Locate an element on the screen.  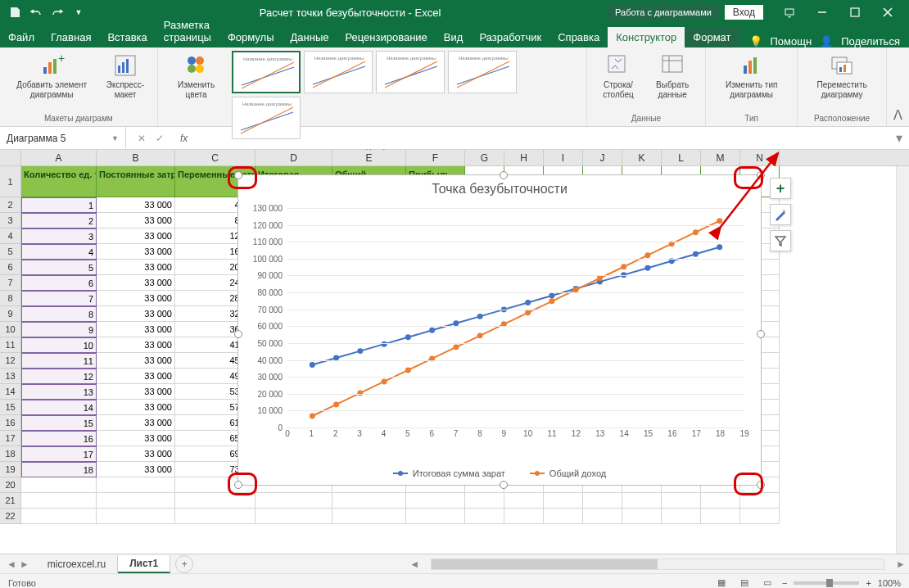
minimize-icon is located at coordinates (822, 12).